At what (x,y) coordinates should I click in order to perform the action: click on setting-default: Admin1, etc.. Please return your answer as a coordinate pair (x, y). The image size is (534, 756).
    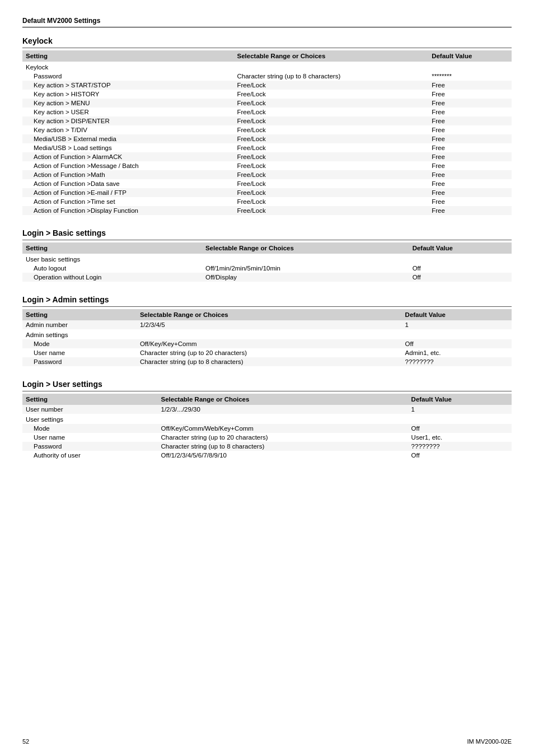
    Looking at the image, I should click on (457, 353).